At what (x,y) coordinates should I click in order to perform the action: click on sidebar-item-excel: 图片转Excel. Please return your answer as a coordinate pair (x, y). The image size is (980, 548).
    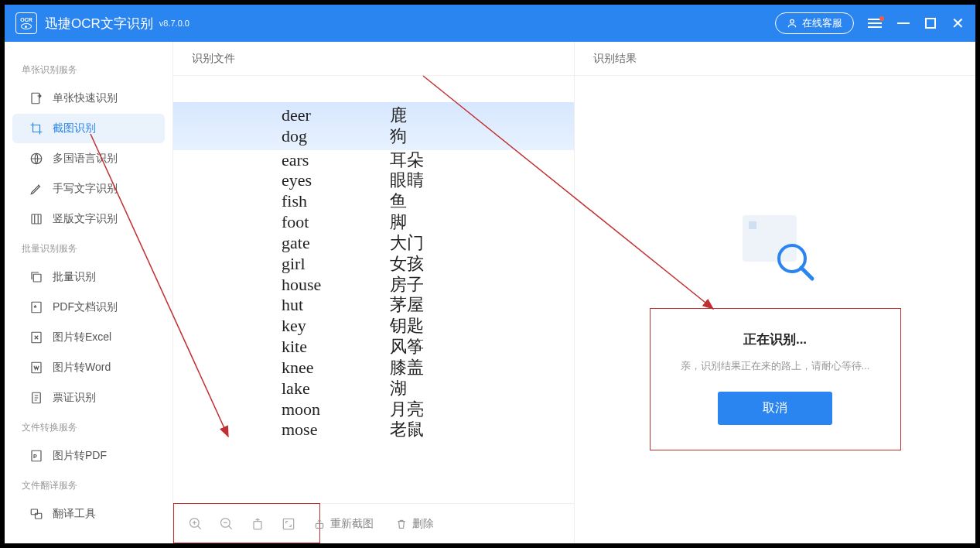
    Looking at the image, I should click on (88, 337).